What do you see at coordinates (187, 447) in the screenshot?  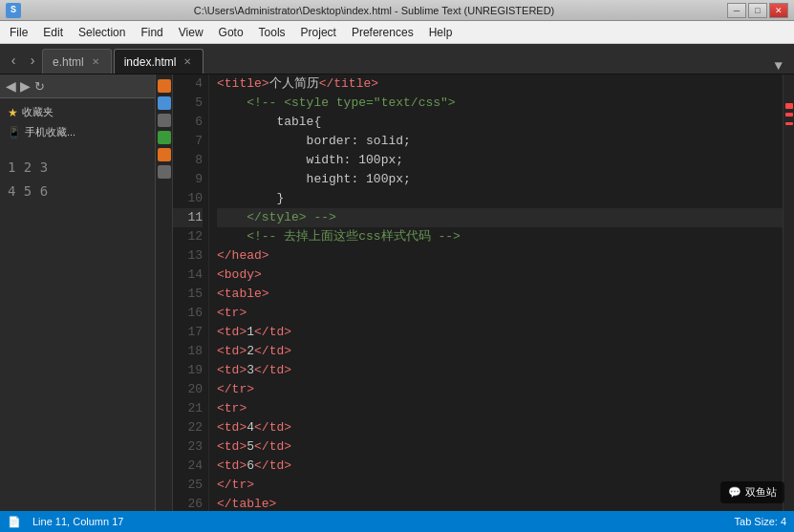 I see `line-num-23: 23` at bounding box center [187, 447].